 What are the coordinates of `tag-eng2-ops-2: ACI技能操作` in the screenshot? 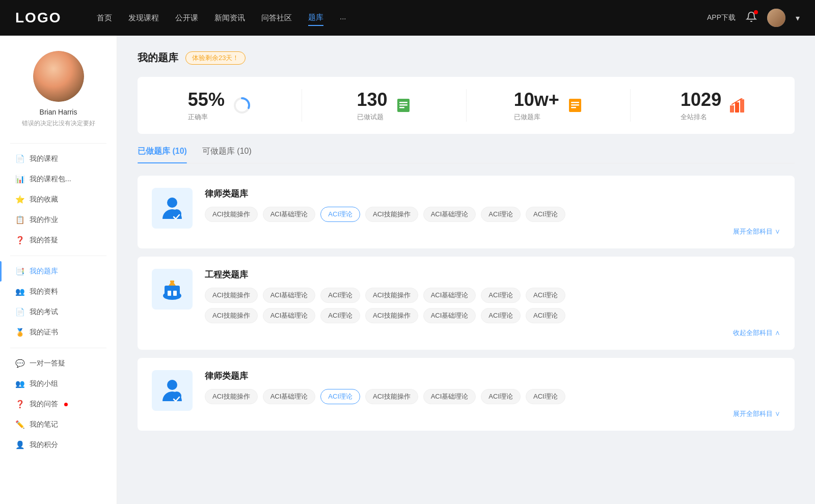 It's located at (392, 316).